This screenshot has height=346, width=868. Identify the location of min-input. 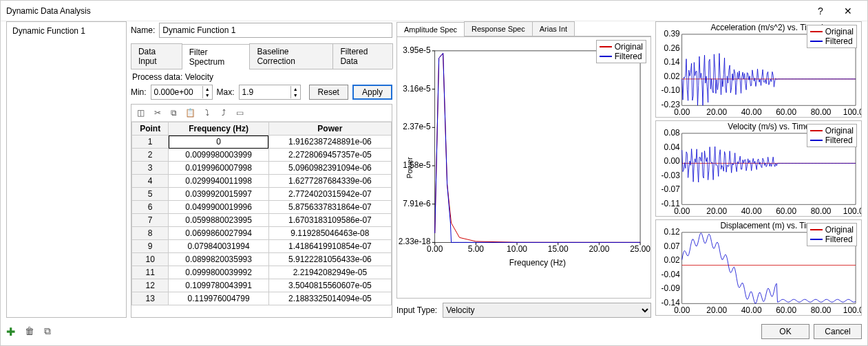
(177, 92).